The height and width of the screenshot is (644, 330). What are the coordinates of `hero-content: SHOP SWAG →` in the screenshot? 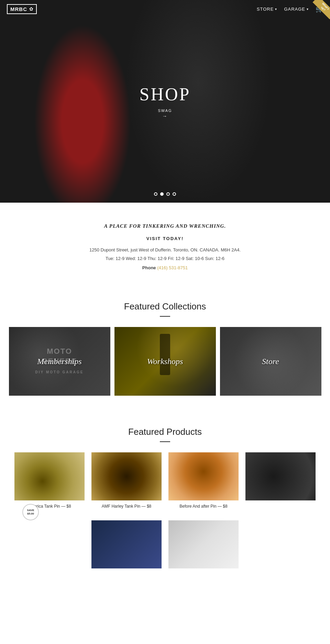 It's located at (165, 102).